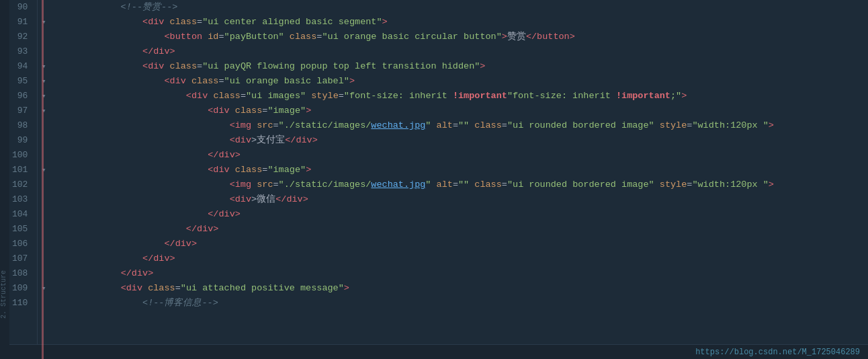 The width and height of the screenshot is (868, 359). I want to click on code-line: <div class="ui attached positive message…, so click(459, 288).